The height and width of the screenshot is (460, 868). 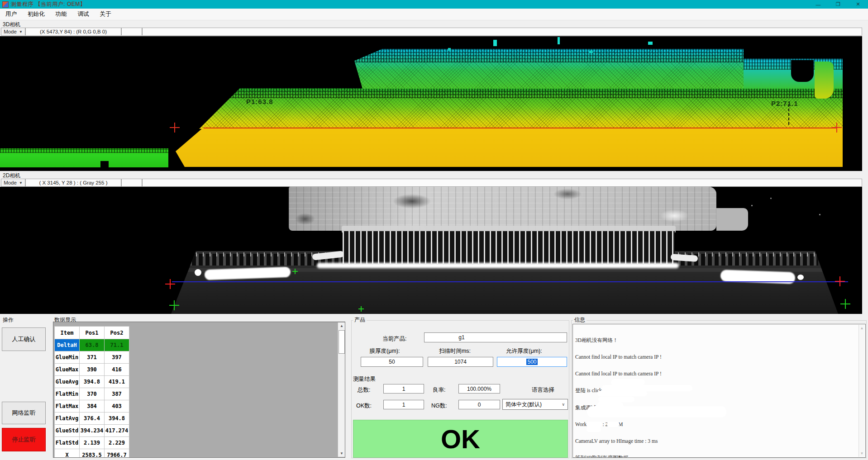 What do you see at coordinates (92, 382) in the screenshot?
I see `table-row: GlueAvg 394.8 419.1` at bounding box center [92, 382].